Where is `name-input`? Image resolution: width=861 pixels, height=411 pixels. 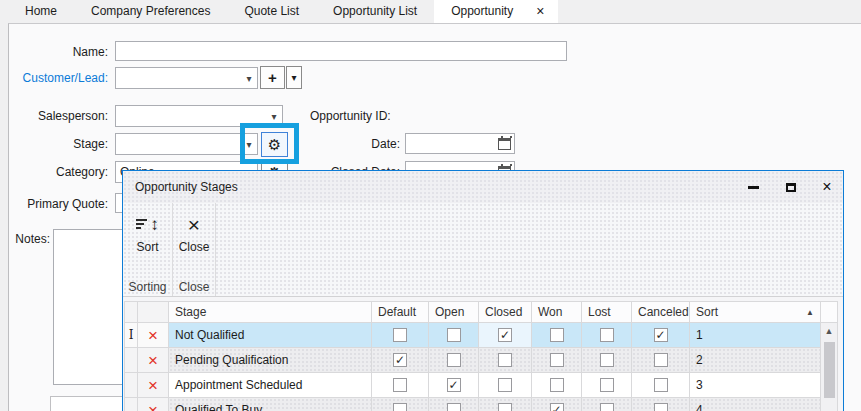 name-input is located at coordinates (341, 51).